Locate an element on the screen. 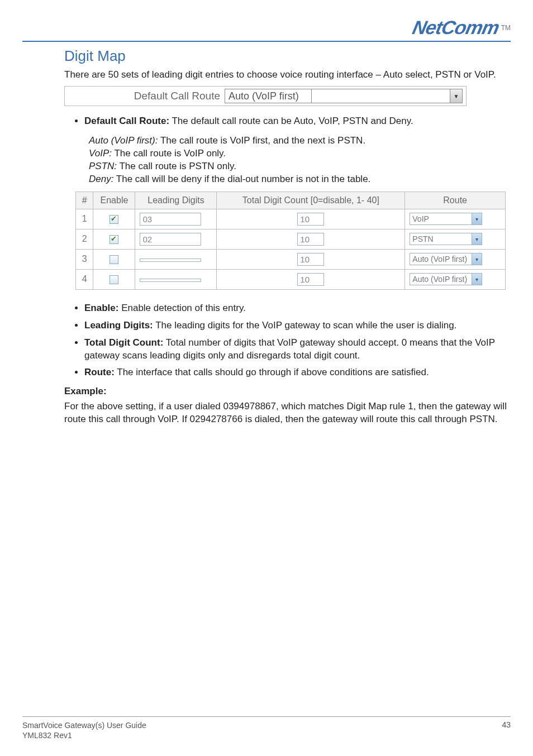  table-row: 20210PSTN▾ is located at coordinates (291, 239).